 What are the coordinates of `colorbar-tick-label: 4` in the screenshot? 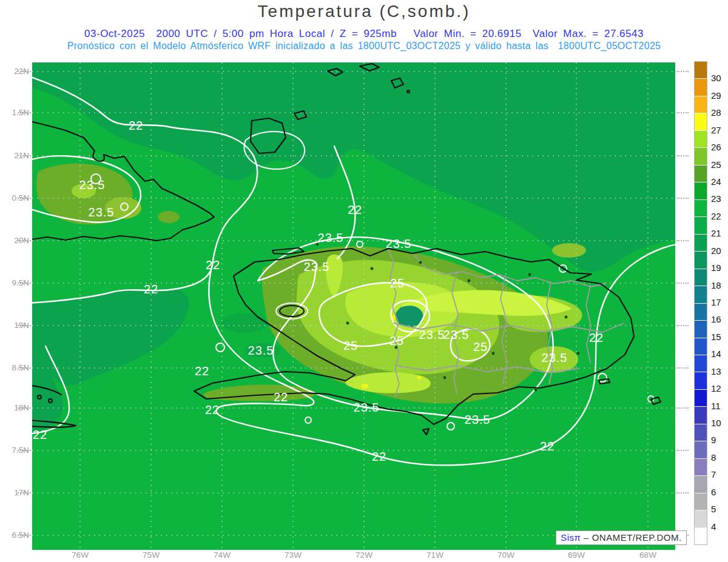 It's located at (720, 526).